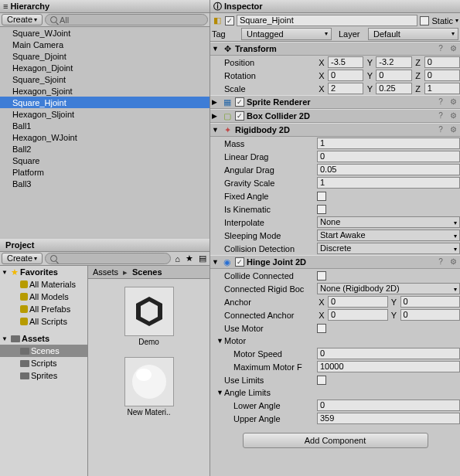  What do you see at coordinates (322, 276) in the screenshot?
I see `collide-connected-checkbox` at bounding box center [322, 276].